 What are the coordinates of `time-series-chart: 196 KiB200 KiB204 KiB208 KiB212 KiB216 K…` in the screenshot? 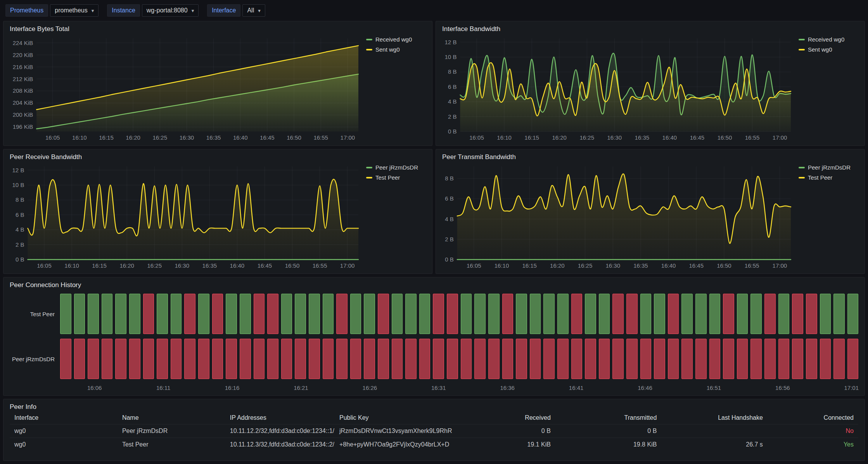 It's located at (185, 88).